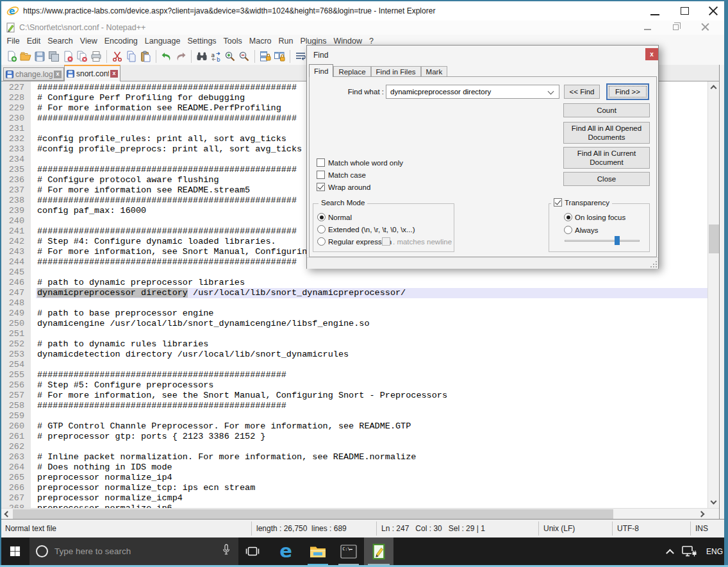 This screenshot has height=567, width=728. I want to click on extended-label: Extended (\n, \r, \t, \0, \x...), so click(372, 230).